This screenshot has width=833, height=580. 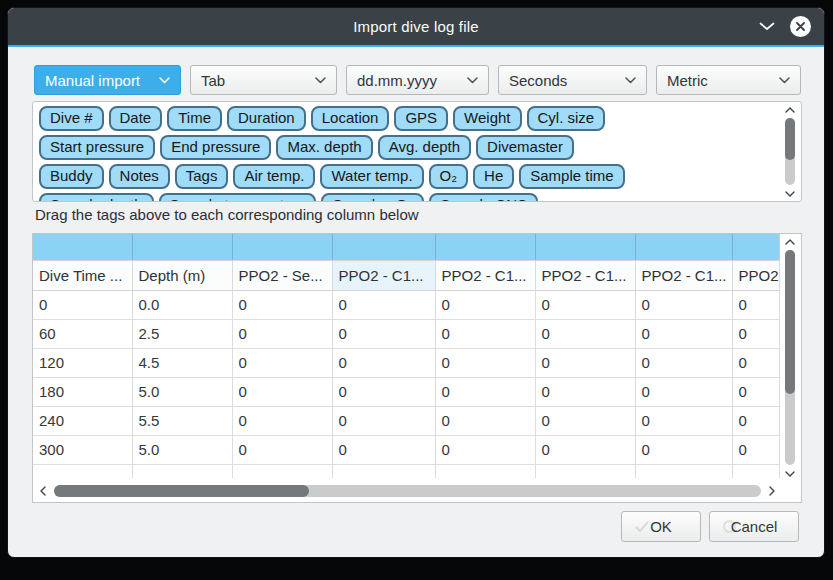 What do you see at coordinates (572, 80) in the screenshot?
I see `time-format-select: Seconds` at bounding box center [572, 80].